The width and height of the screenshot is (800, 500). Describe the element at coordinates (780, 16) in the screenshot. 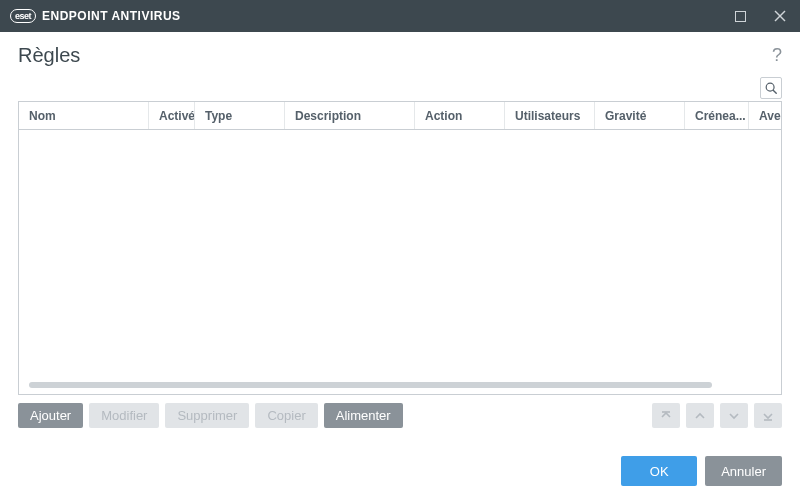

I see `close-icon` at that location.